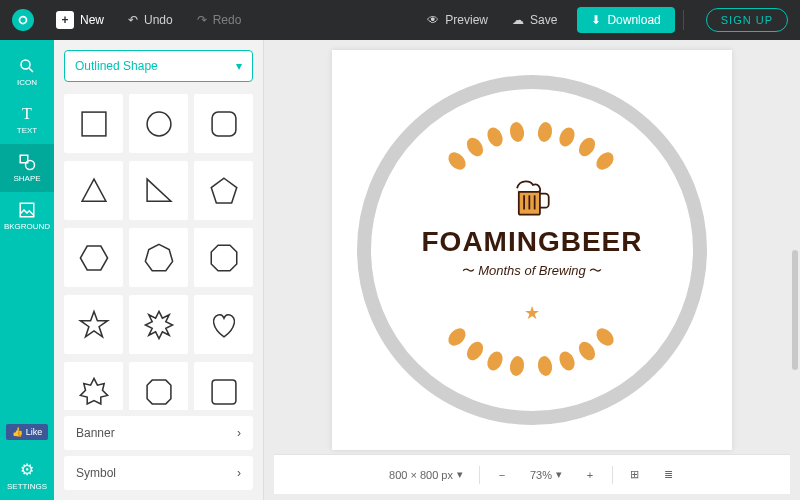 The width and height of the screenshot is (800, 500). What do you see at coordinates (590, 475) in the screenshot?
I see `zoom-in-button: +` at bounding box center [590, 475].